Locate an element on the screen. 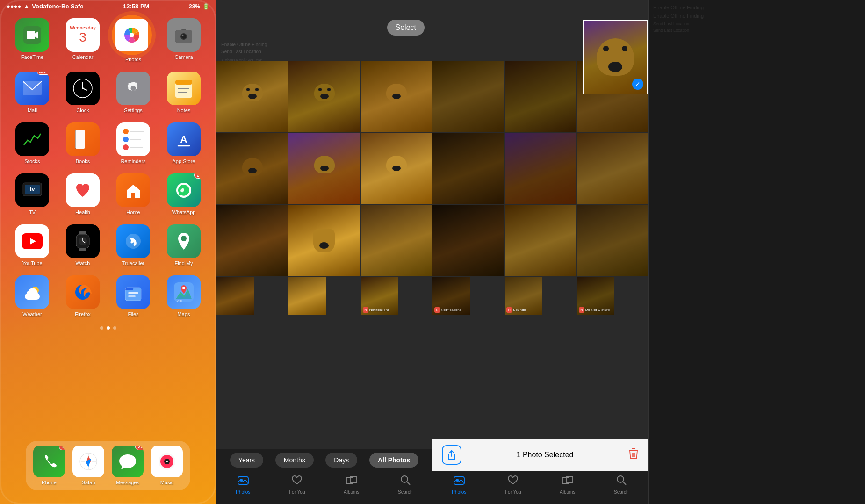  app-home: Home is located at coordinates (133, 194).